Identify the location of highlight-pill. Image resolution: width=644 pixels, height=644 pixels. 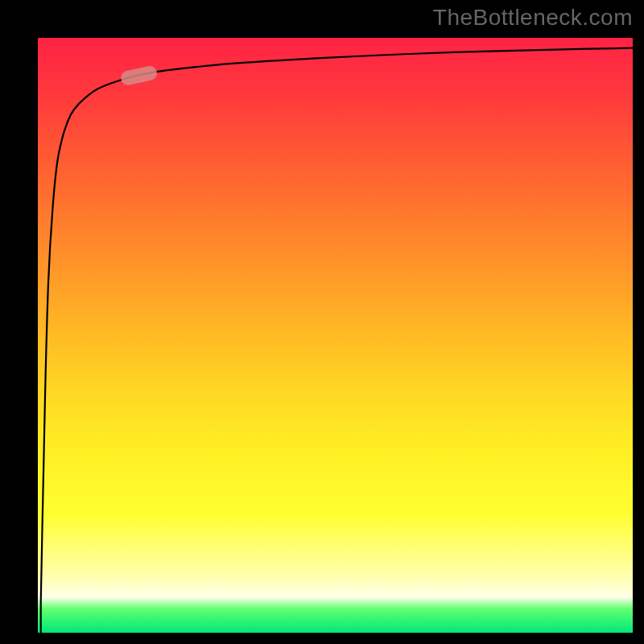
(139, 76).